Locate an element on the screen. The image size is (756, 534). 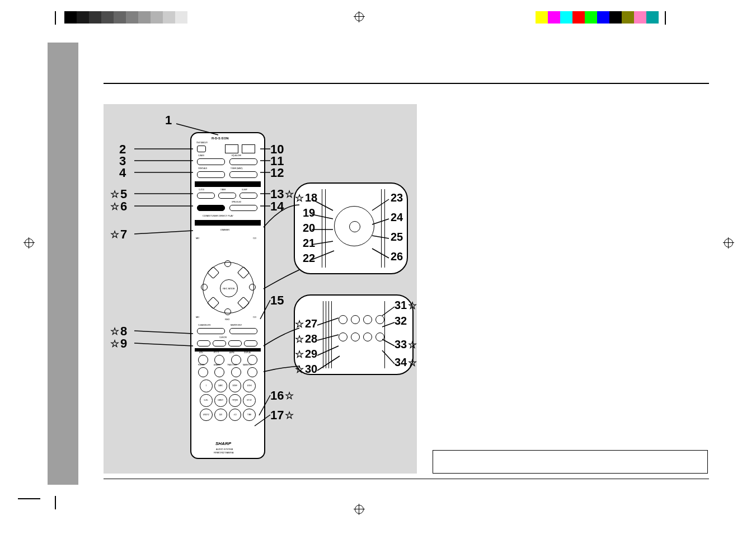
keypad-key: 8/TUV is located at coordinates (250, 401).